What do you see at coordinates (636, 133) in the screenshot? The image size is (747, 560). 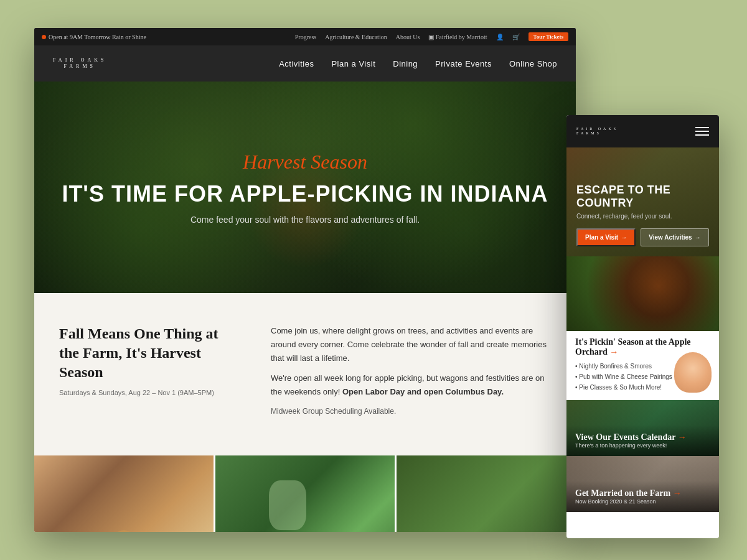 I see `mobile-logo-line2: FARMS` at bounding box center [636, 133].